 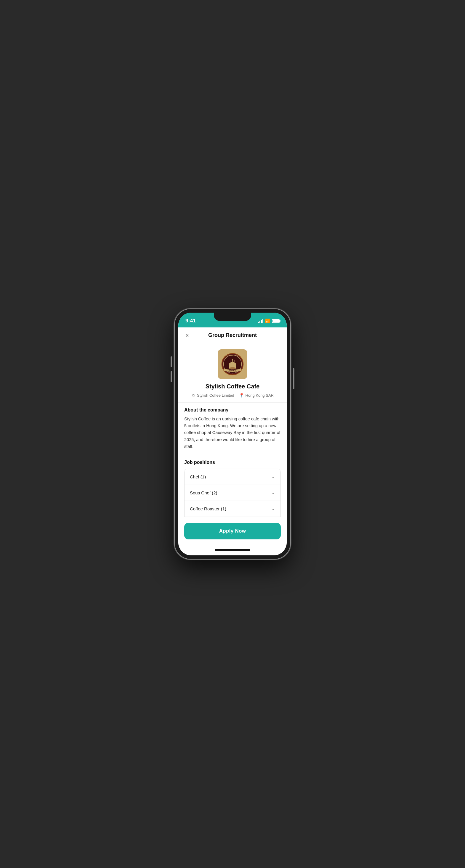 I want to click on notch, so click(x=233, y=317).